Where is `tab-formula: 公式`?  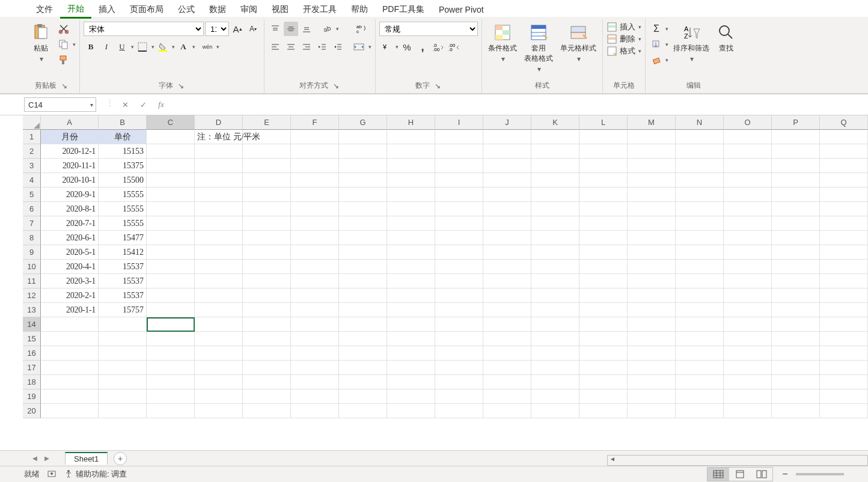
tab-formula: 公式 is located at coordinates (186, 10).